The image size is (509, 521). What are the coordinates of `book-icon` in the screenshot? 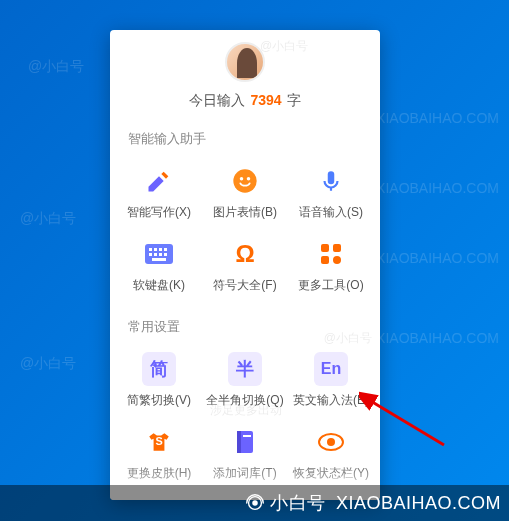 It's located at (245, 442).